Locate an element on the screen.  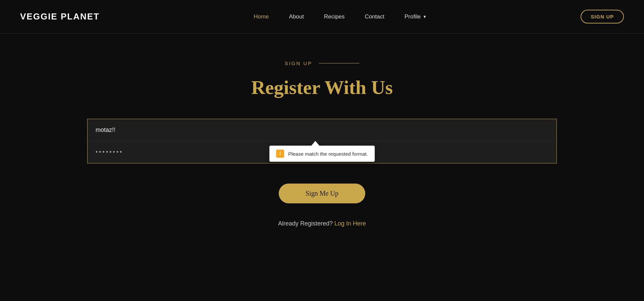
nav-link-profile: Profile ▼ is located at coordinates (416, 17).